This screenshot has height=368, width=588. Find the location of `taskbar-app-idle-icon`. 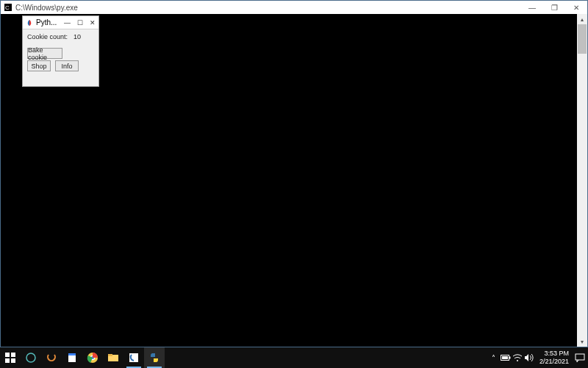

taskbar-app-idle-icon is located at coordinates (134, 358).